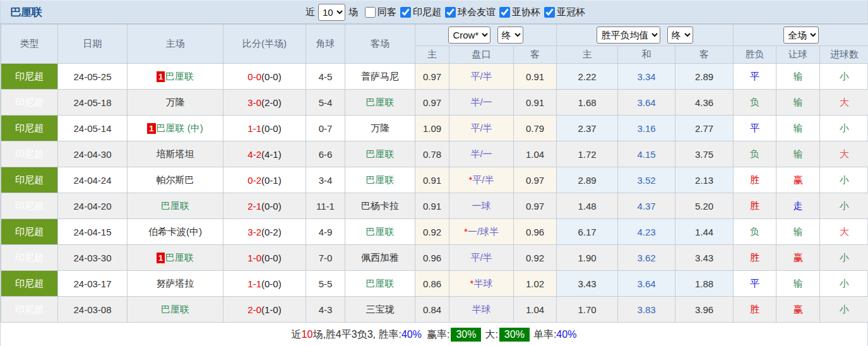  What do you see at coordinates (380, 129) in the screenshot?
I see `away-team-cell: 万隆` at bounding box center [380, 129].